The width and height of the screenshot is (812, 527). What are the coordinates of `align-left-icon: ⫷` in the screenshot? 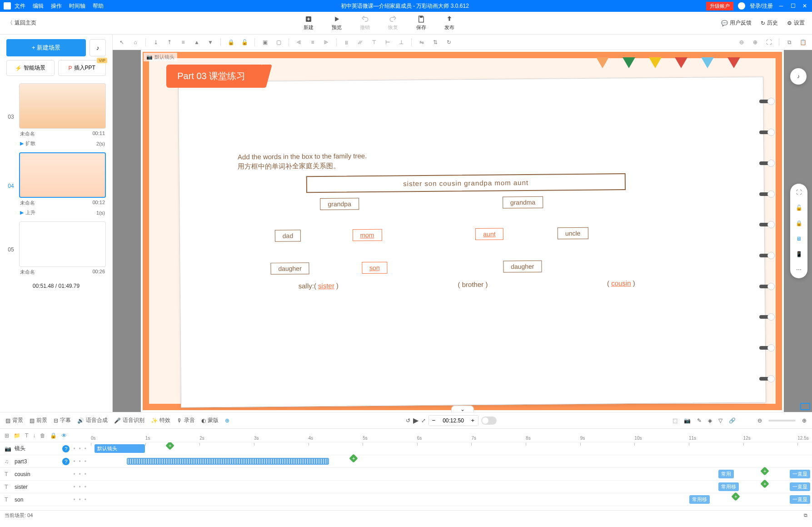 It's located at (299, 42).